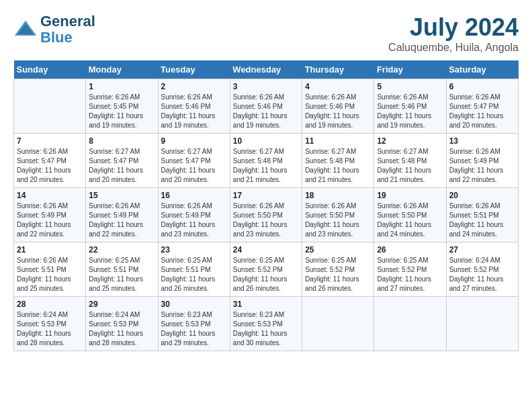 This screenshot has height=411, width=532. I want to click on day-of-week-header: Friday, so click(410, 70).